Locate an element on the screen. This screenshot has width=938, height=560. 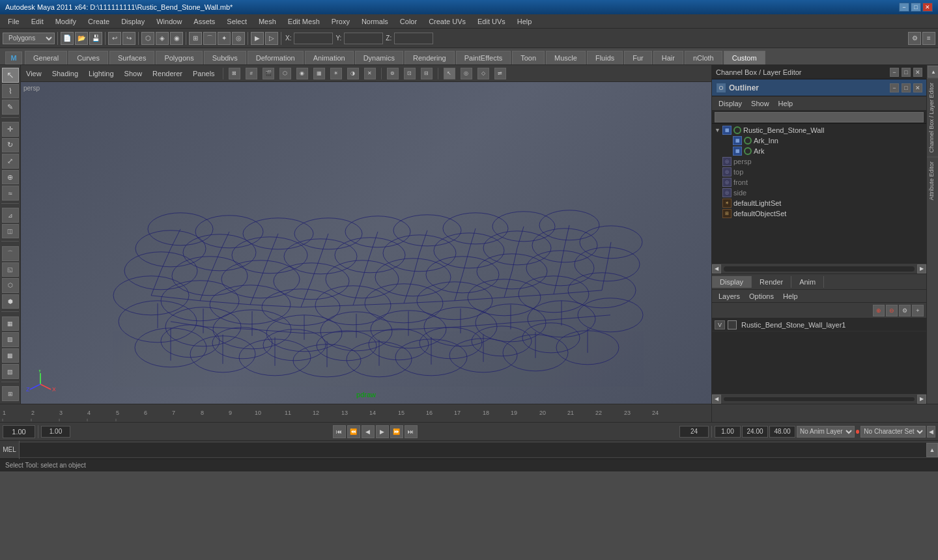
vp-menu-show: Show is located at coordinates (134, 74).